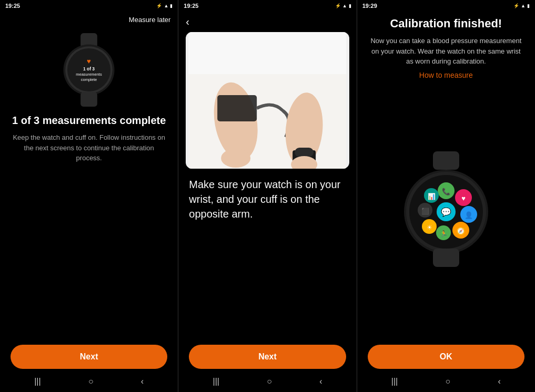  Describe the element at coordinates (395, 381) in the screenshot. I see `nav-recent-icon-3: |||` at that location.